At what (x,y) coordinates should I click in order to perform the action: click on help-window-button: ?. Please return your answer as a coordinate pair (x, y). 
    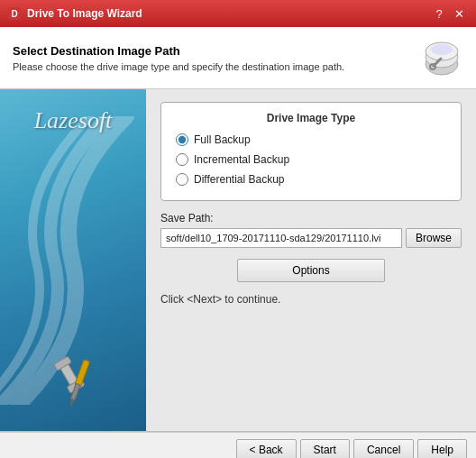
    Looking at the image, I should click on (439, 14).